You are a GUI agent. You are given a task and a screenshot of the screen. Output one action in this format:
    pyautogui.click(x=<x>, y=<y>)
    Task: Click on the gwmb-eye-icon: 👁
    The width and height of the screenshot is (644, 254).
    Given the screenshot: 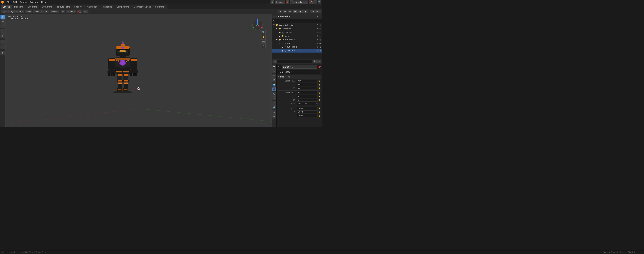 What is the action you would take?
    pyautogui.click(x=318, y=40)
    